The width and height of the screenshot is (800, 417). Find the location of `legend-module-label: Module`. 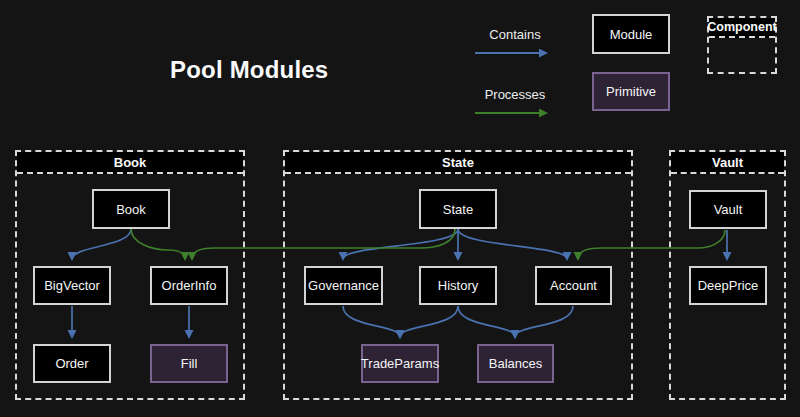

legend-module-label: Module is located at coordinates (632, 34).